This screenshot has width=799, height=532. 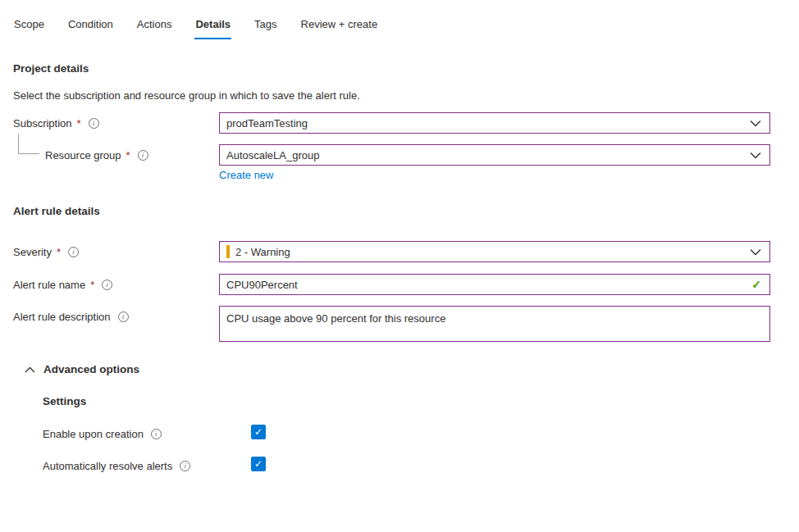 What do you see at coordinates (495, 324) in the screenshot?
I see `alert-rule-description-input: CPU usage above 90 percent for this reso…` at bounding box center [495, 324].